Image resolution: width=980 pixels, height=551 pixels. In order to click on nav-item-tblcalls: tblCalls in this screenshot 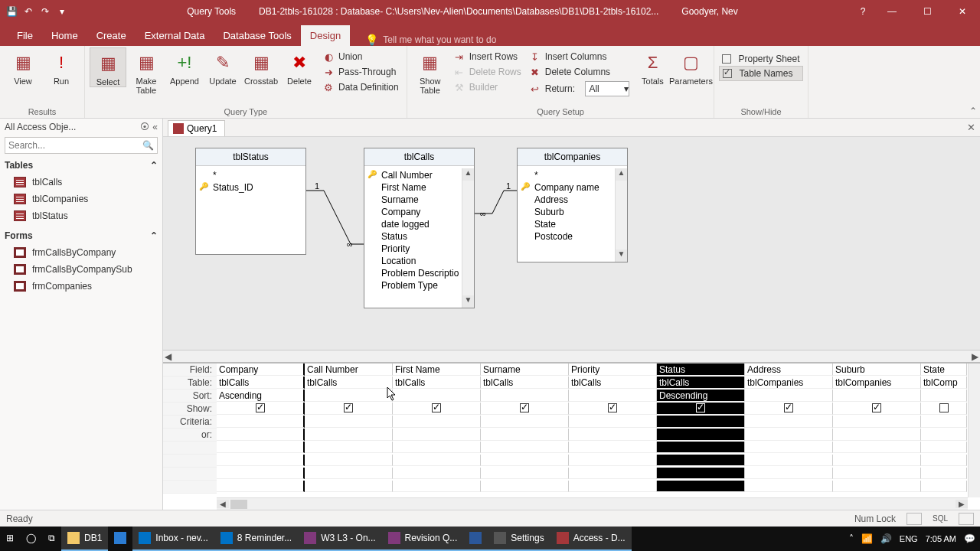, I will do `click(81, 182)`.